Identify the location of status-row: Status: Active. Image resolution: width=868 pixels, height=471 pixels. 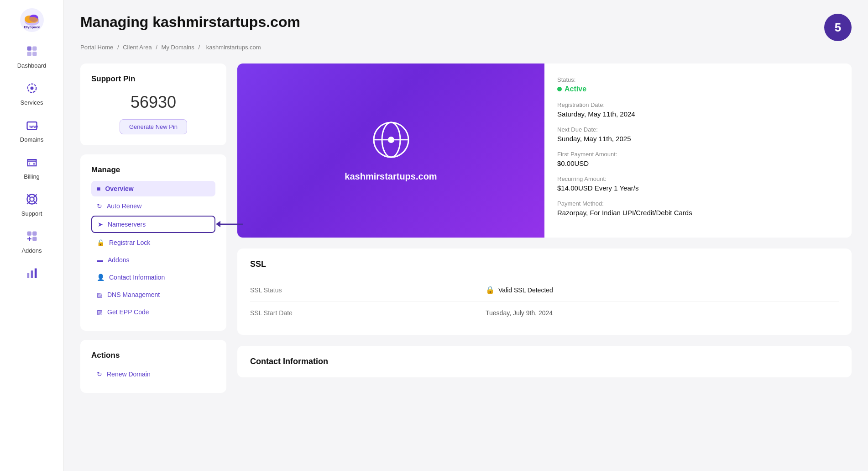
(698, 85).